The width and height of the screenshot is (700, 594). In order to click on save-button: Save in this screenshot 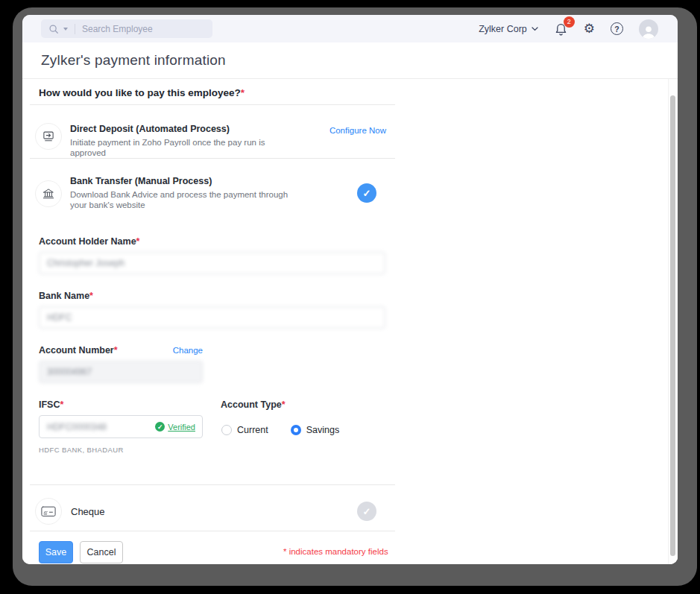, I will do `click(56, 552)`.